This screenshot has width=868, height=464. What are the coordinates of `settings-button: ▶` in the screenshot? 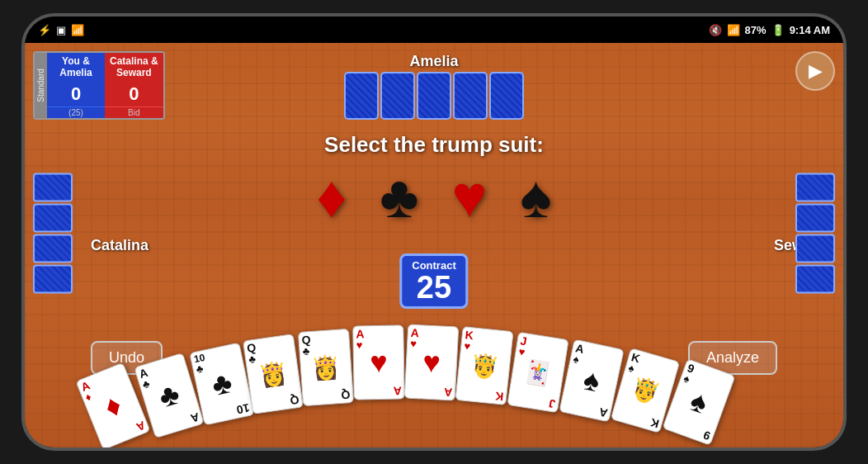 It's located at (815, 71).